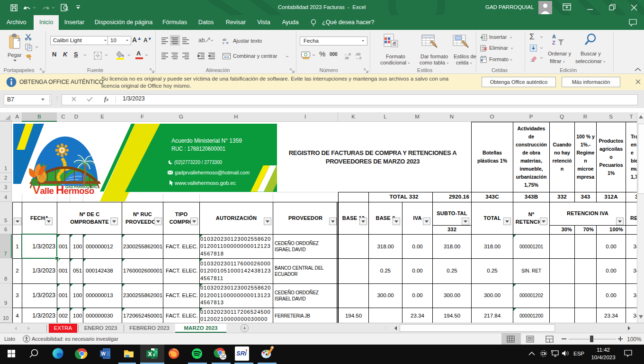  I want to click on svg-text: ,00, so click(347, 58).